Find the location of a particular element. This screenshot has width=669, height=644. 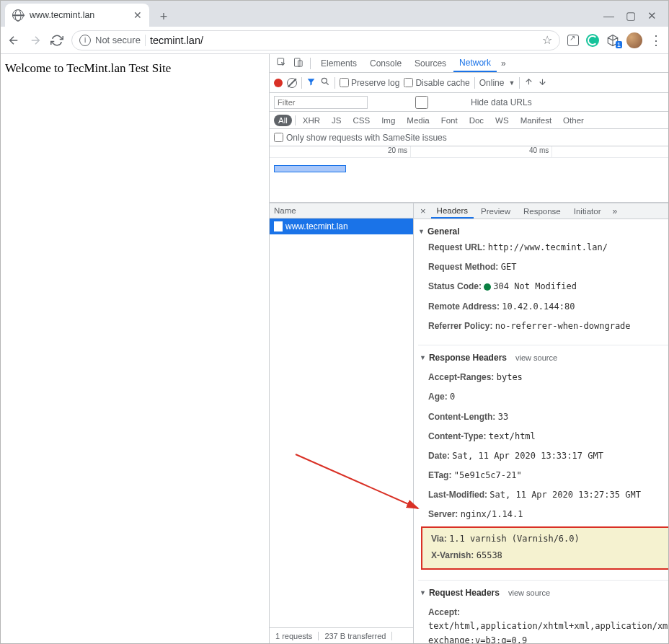

tab-elements: Elements is located at coordinates (339, 63).